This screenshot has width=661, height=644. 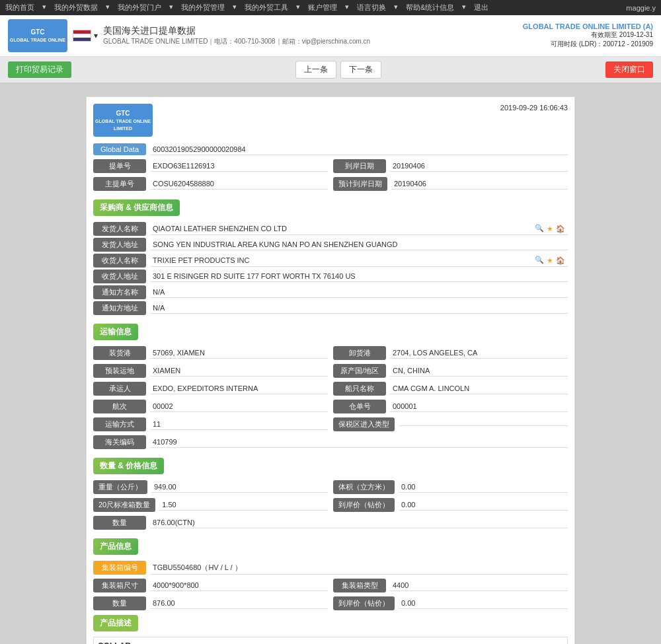 I want to click on customs-row: 海关编码 410799, so click(x=330, y=443).